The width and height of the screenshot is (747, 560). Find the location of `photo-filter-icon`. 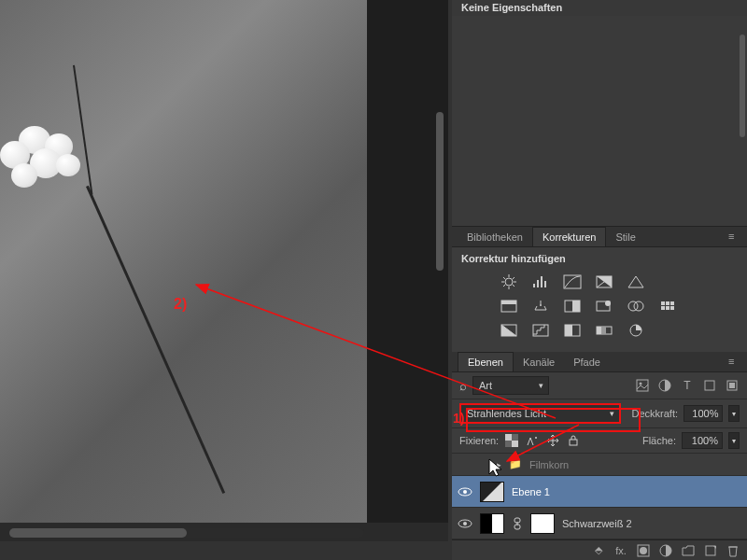

photo-filter-icon is located at coordinates (604, 306).